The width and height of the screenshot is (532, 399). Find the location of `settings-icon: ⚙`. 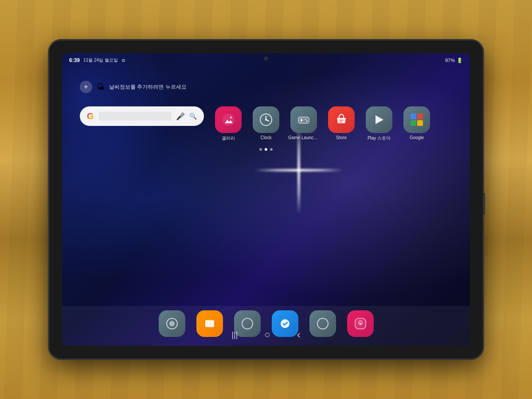

settings-icon: ⚙ is located at coordinates (123, 60).